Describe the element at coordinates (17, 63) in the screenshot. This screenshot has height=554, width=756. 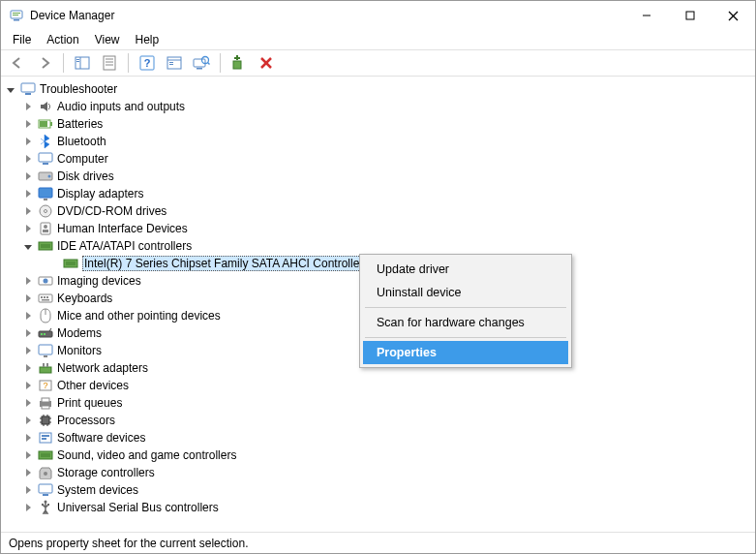
I see `back-button` at that location.